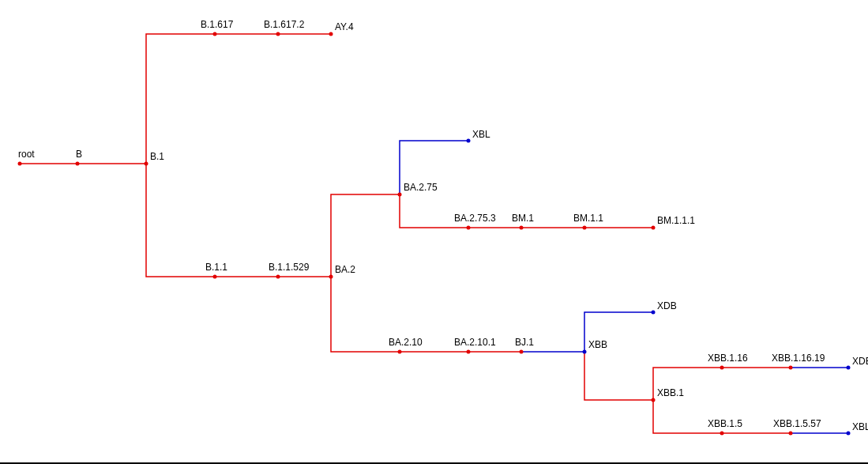 Image resolution: width=868 pixels, height=464 pixels. I want to click on node-label-XDB_r: XDB, so click(860, 361).